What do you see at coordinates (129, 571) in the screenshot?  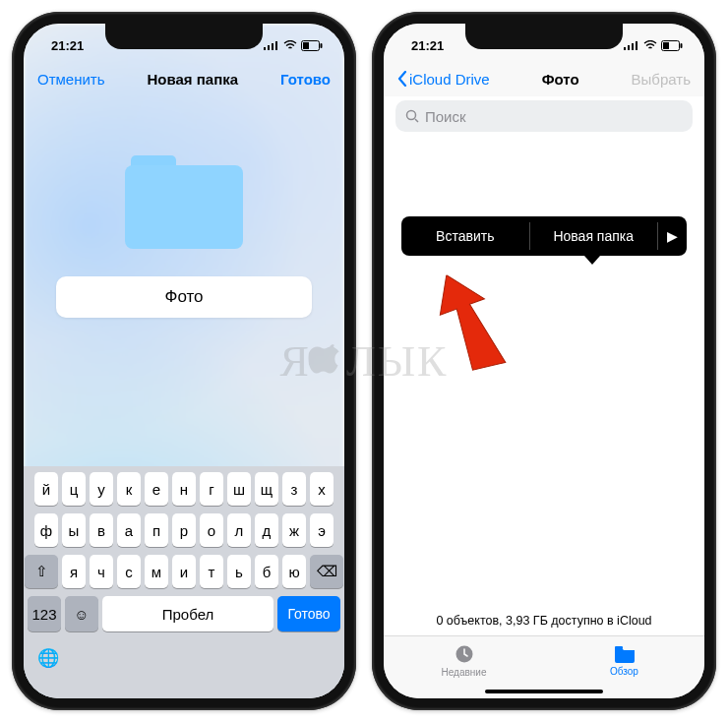 I see `key-с: с` at bounding box center [129, 571].